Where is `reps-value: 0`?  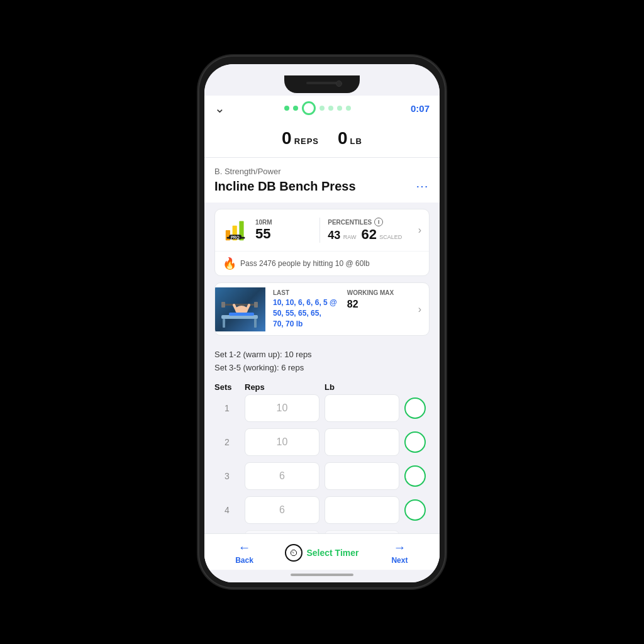 reps-value: 0 is located at coordinates (287, 138).